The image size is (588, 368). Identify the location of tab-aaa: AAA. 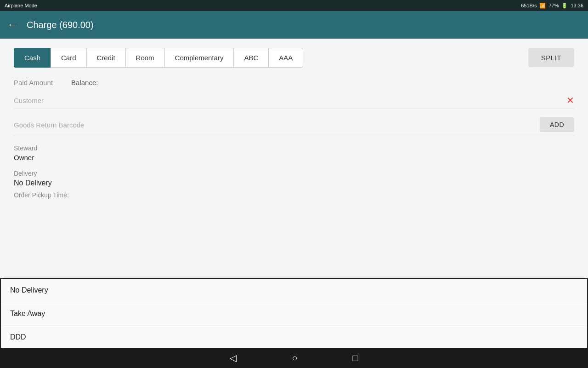
(286, 58).